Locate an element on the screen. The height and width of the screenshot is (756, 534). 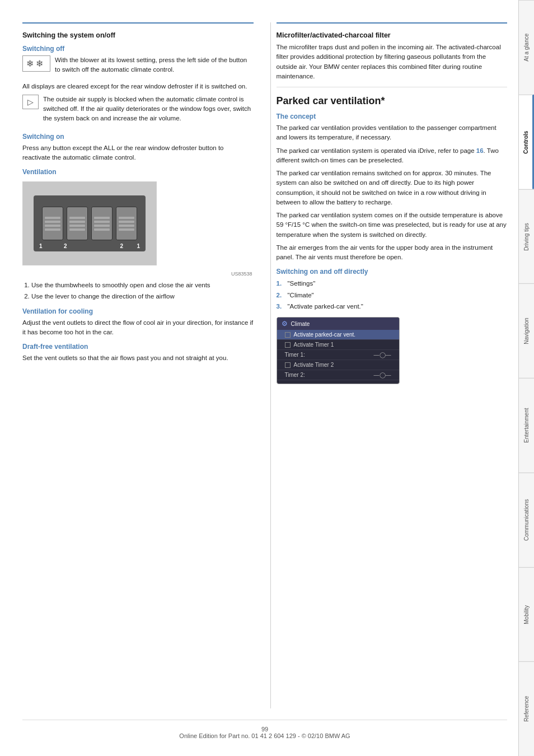
slider-icon-2: —◯— is located at coordinates (383, 375).